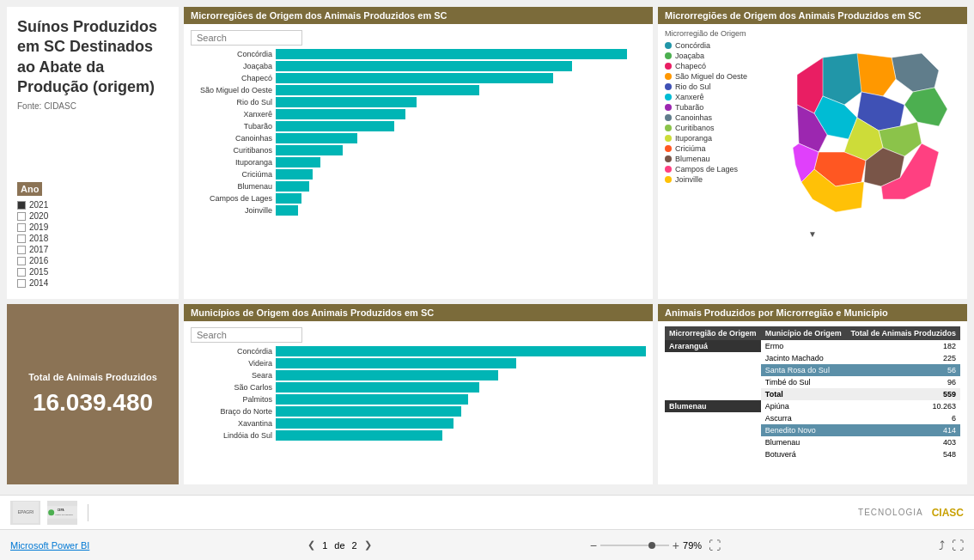 The height and width of the screenshot is (560, 974). I want to click on year-label: 2014, so click(39, 283).